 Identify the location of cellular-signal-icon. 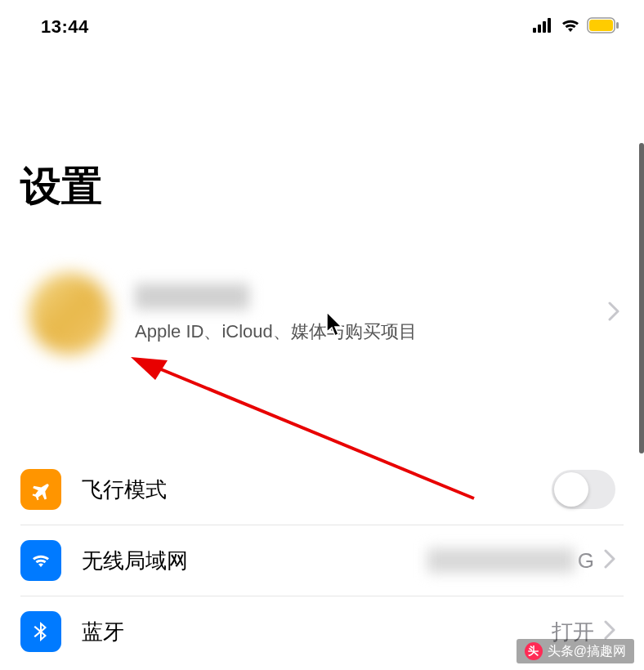
(543, 27).